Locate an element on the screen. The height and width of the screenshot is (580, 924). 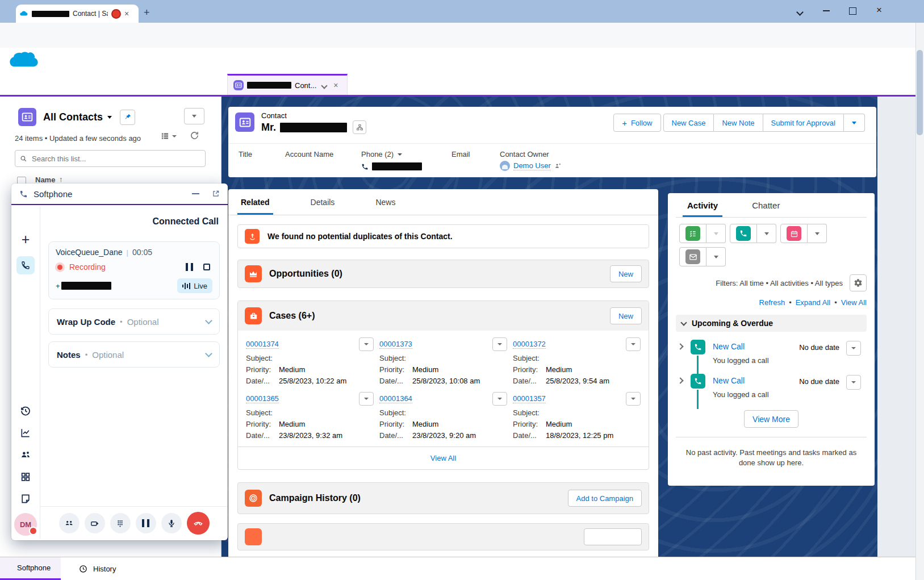
switch-device-button is located at coordinates (95, 523).